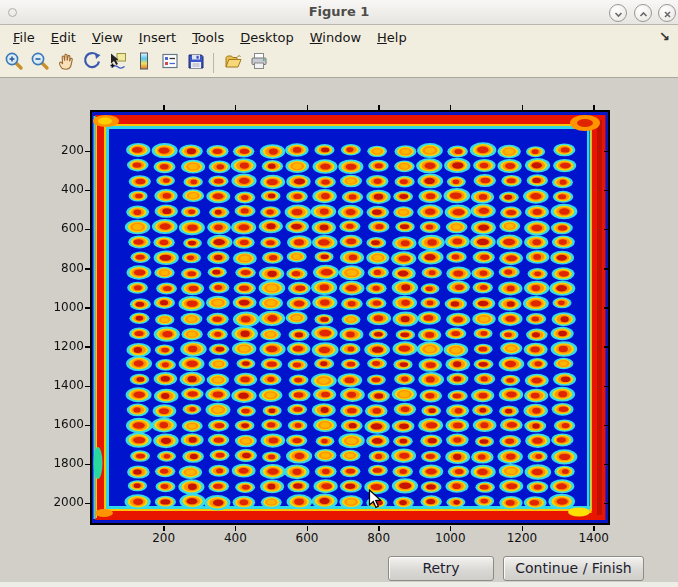 This screenshot has width=678, height=587. I want to click on menu-item-insert: Insert, so click(158, 38).